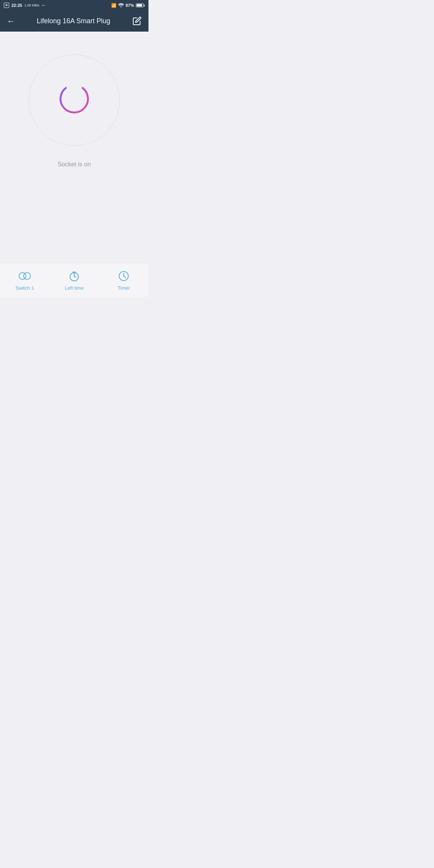 The image size is (434, 868). Describe the element at coordinates (74, 100) in the screenshot. I see `power-button` at that location.